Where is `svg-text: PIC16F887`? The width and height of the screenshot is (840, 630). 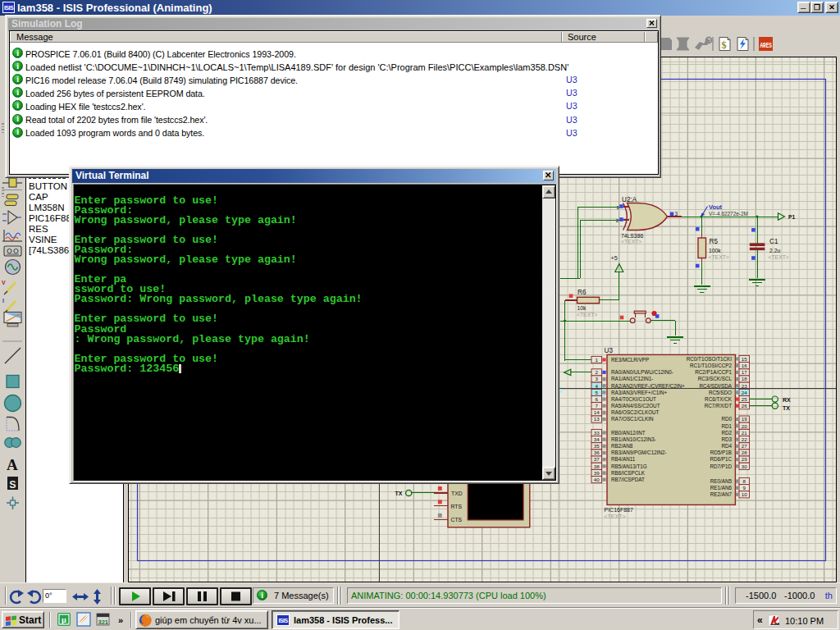 svg-text: PIC16F887 is located at coordinates (619, 510).